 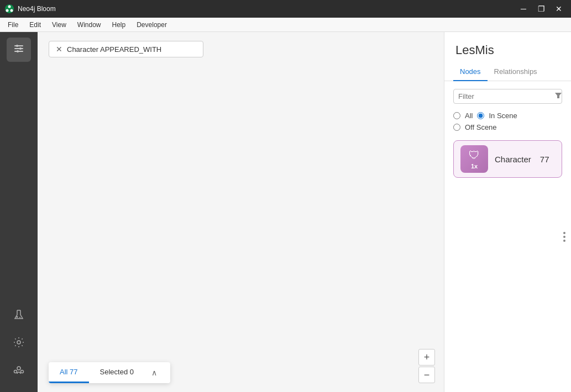 I want to click on node-label: Character, so click(x=513, y=159).